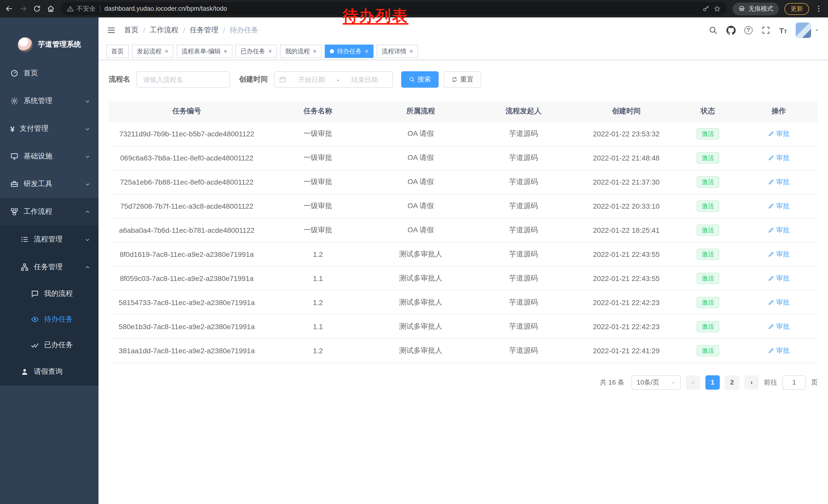 The width and height of the screenshot is (828, 504). What do you see at coordinates (717, 9) in the screenshot?
I see `bookmark-star-icon` at bounding box center [717, 9].